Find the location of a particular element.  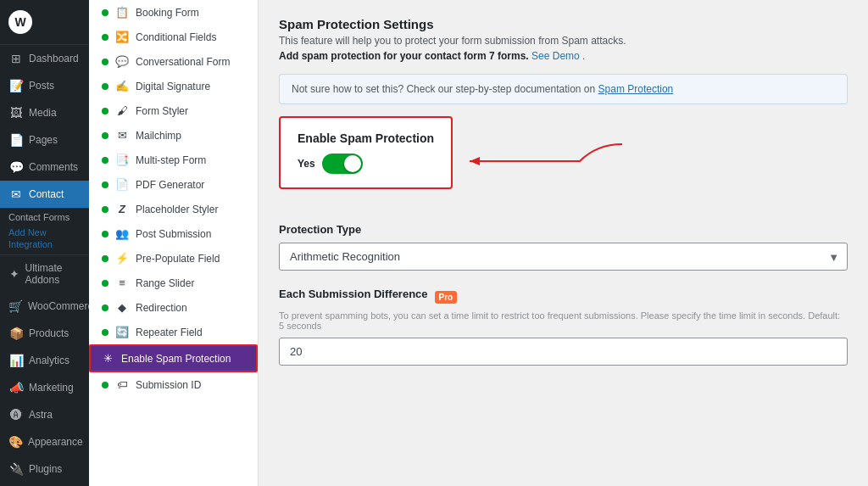

nav-item-digital-signature: ✍ Digital Signature is located at coordinates (173, 87).